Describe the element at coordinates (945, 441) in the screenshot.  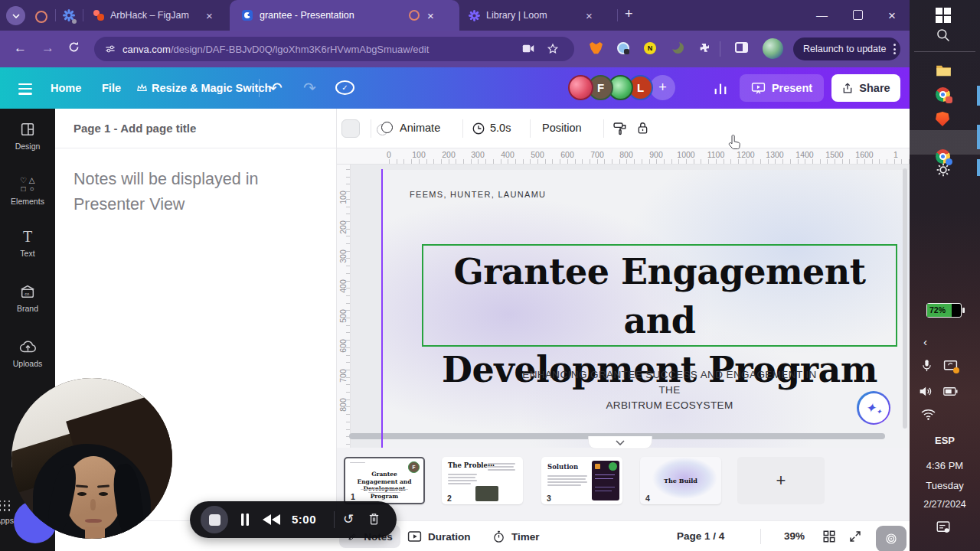
I see `language-indicator: ESP` at that location.